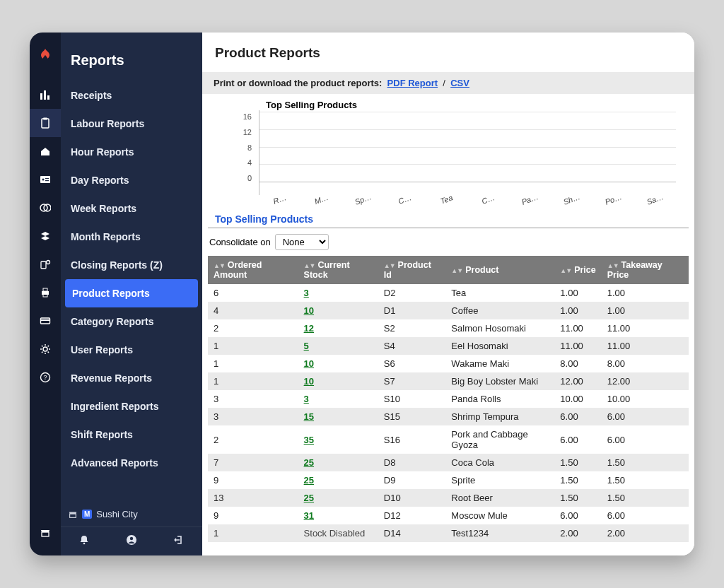 This screenshot has width=724, height=588. I want to click on cell-price: 1.00, so click(578, 293).